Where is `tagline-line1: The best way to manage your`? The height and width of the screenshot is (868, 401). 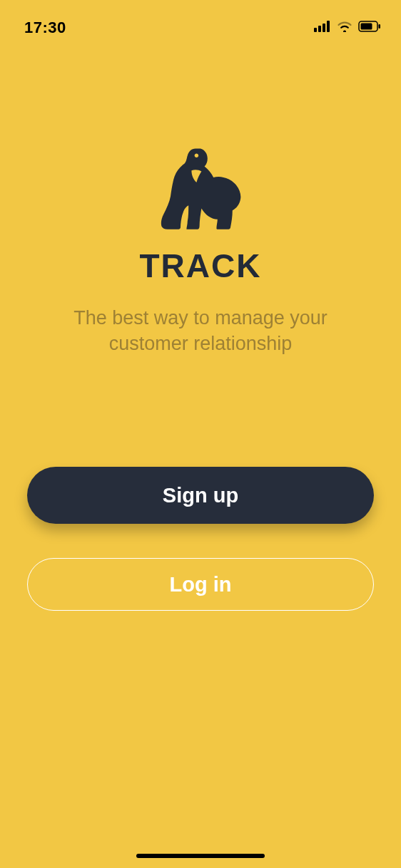
tagline-line1: The best way to manage your is located at coordinates (200, 318).